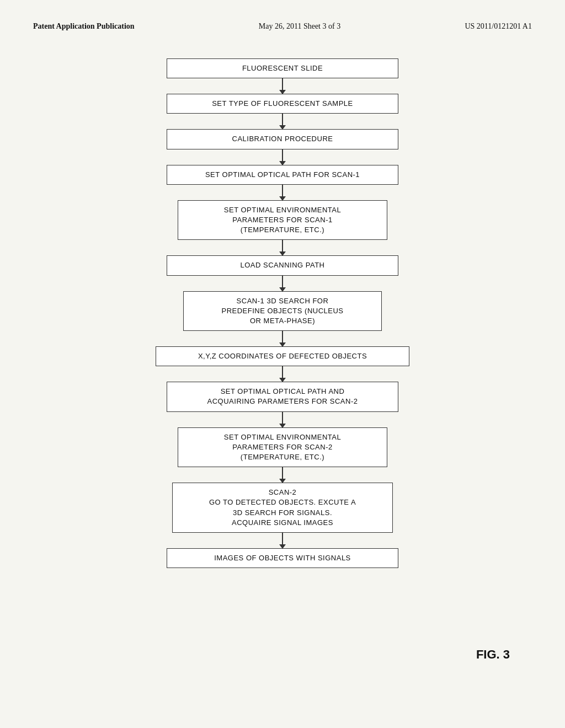  What do you see at coordinates (84, 26) in the screenshot?
I see `header-publication-label: Patent Application Publication` at bounding box center [84, 26].